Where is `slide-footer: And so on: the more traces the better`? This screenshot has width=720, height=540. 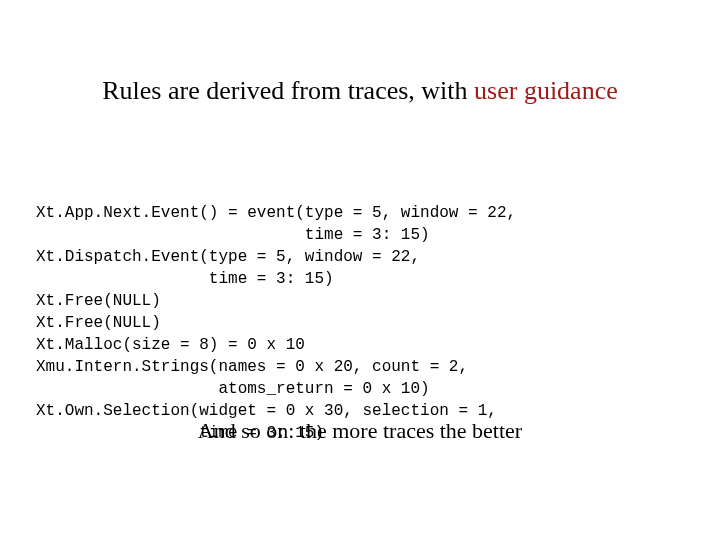
slide-footer: And so on: the more traces the better is located at coordinates (360, 431).